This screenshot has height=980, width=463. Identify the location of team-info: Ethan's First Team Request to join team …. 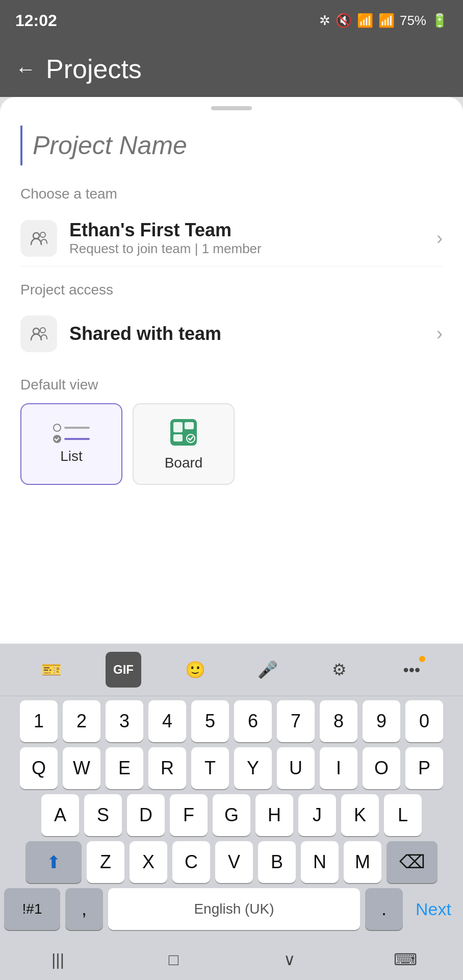
(253, 238).